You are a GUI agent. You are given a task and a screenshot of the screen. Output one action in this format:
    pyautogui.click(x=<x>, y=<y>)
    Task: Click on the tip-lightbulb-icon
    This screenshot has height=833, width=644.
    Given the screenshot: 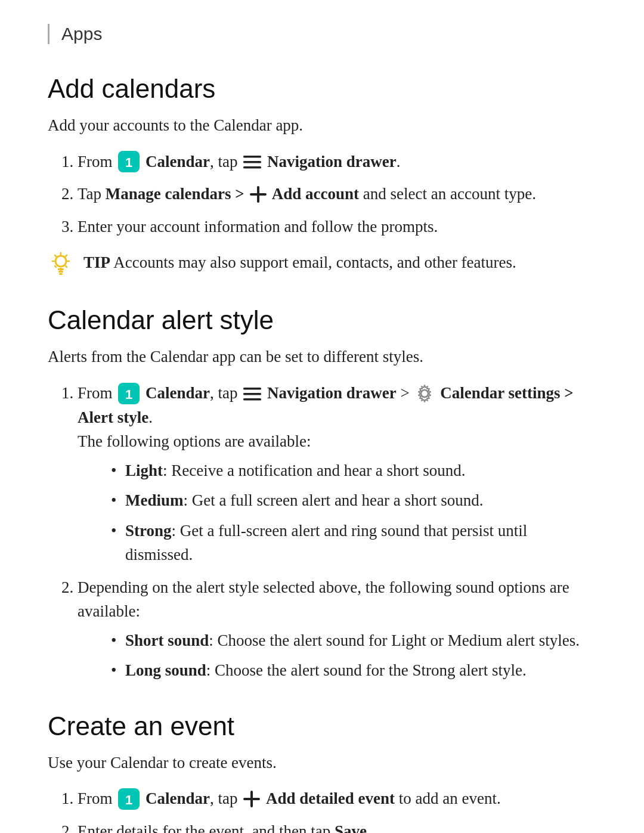 What is the action you would take?
    pyautogui.click(x=61, y=264)
    